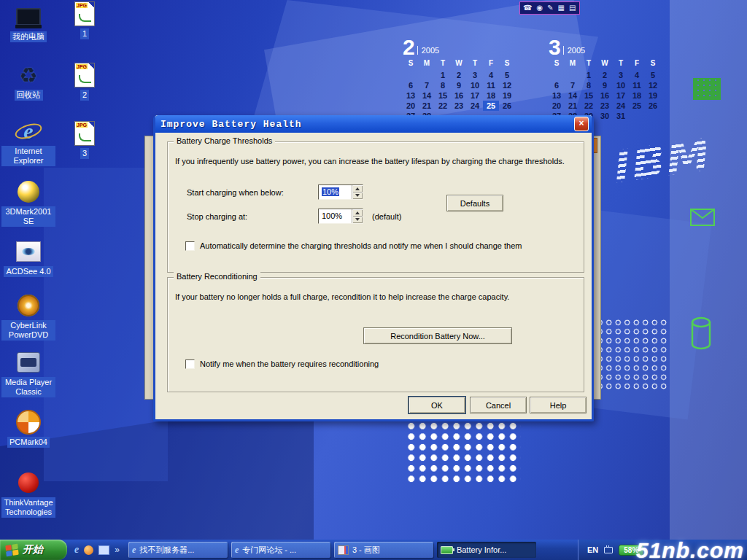 The width and height of the screenshot is (747, 560). What do you see at coordinates (374, 124) in the screenshot?
I see `dialog-titlebar: Improve Battery Health ×` at bounding box center [374, 124].